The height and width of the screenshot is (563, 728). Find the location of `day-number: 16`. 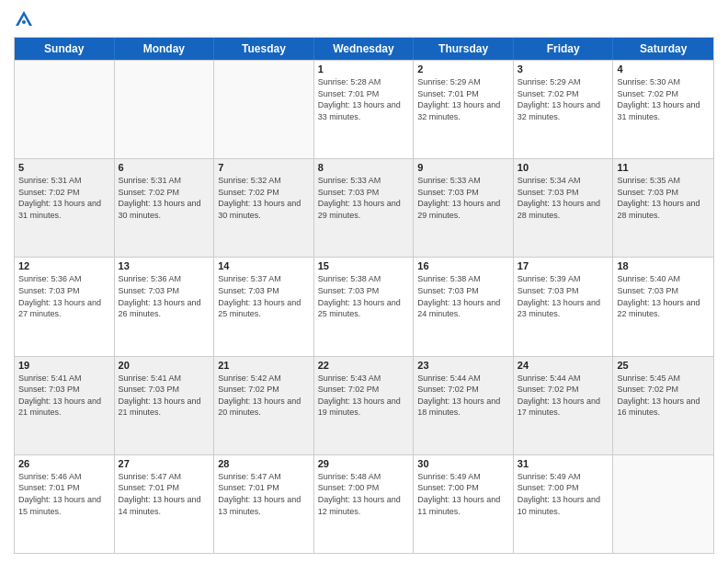

day-number: 16 is located at coordinates (463, 266).